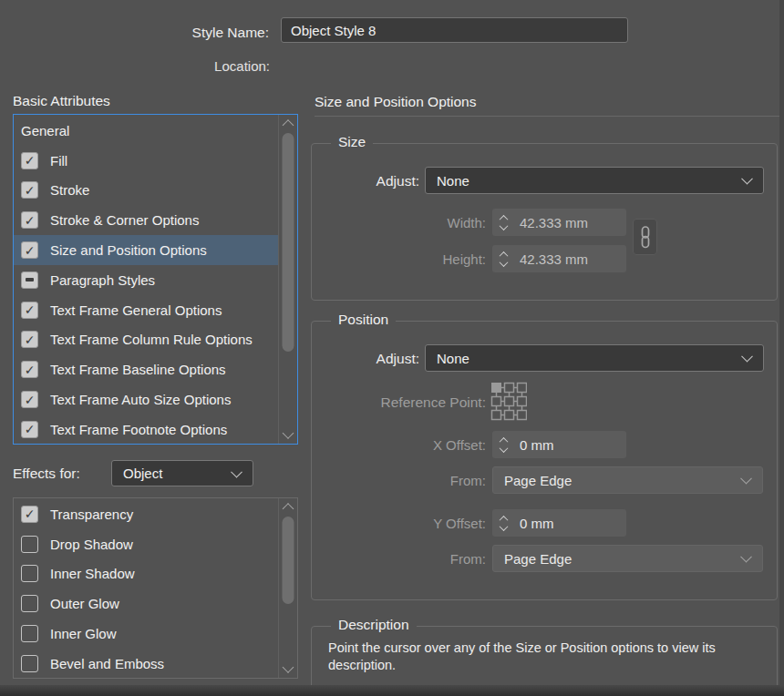 The image size is (784, 696). I want to click on width-stepper: 42.333 mm, so click(560, 222).